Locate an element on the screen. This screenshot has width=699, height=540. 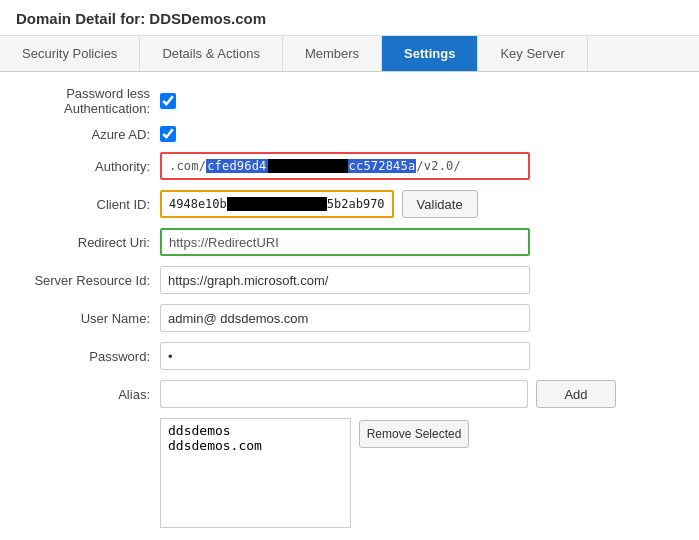
header-prefix: Domain Detail for: is located at coordinates (82, 18).